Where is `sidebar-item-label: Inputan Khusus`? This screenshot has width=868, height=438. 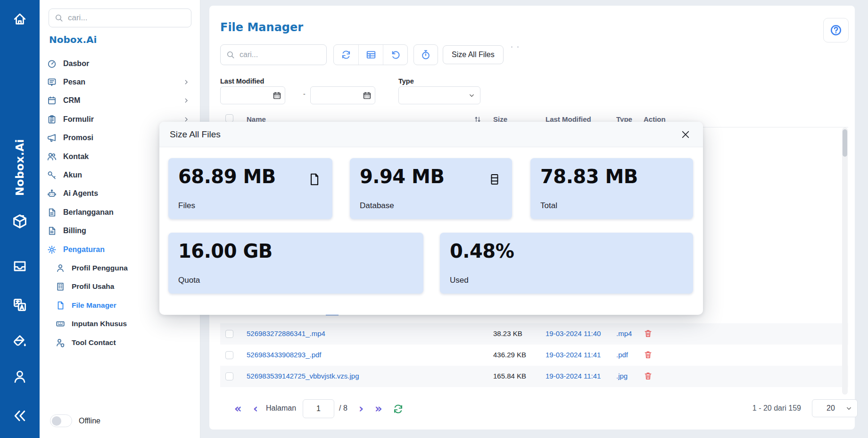 sidebar-item-label: Inputan Khusus is located at coordinates (99, 324).